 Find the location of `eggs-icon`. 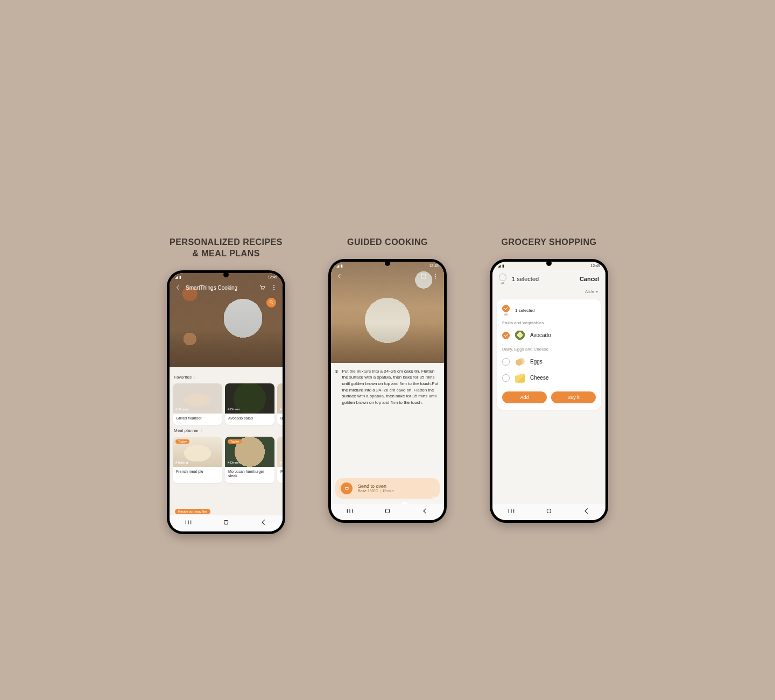

eggs-icon is located at coordinates (520, 362).